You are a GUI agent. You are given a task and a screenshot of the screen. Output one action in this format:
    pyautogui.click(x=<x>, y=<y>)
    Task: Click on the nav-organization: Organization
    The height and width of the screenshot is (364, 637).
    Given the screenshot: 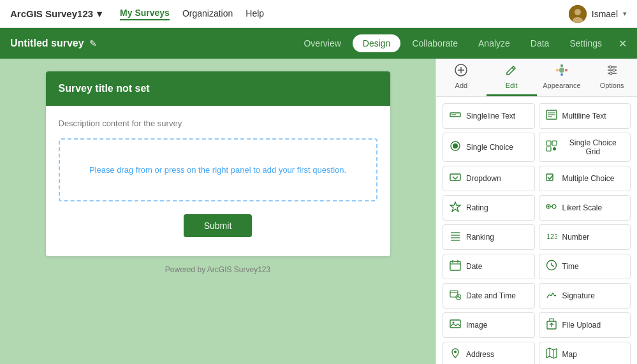 What is the action you would take?
    pyautogui.click(x=208, y=14)
    